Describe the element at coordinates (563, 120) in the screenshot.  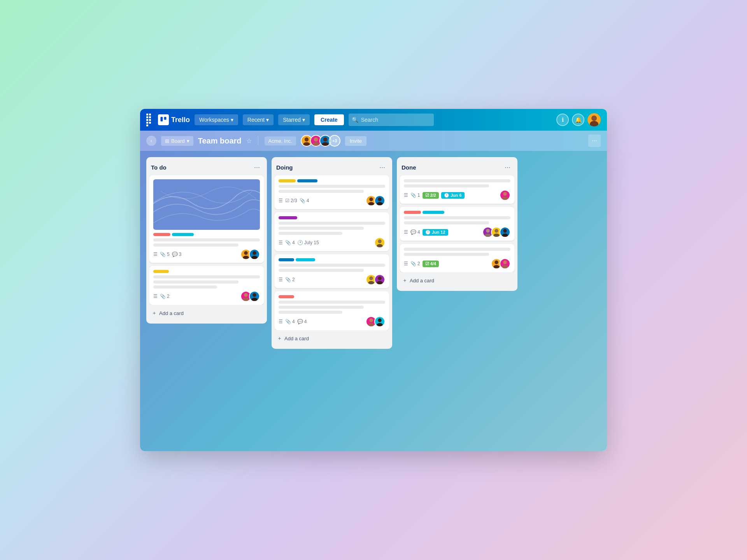
I see `info-button: ℹ` at that location.